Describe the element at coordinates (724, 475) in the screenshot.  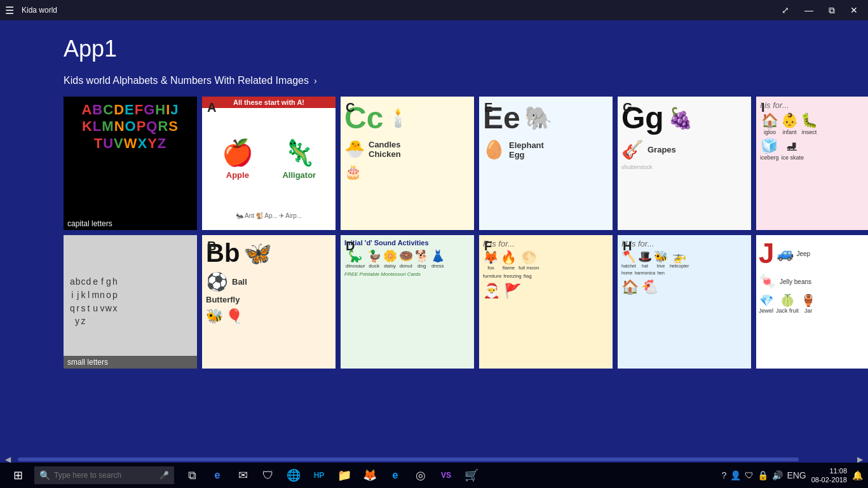
I see `help-icon: ?` at that location.